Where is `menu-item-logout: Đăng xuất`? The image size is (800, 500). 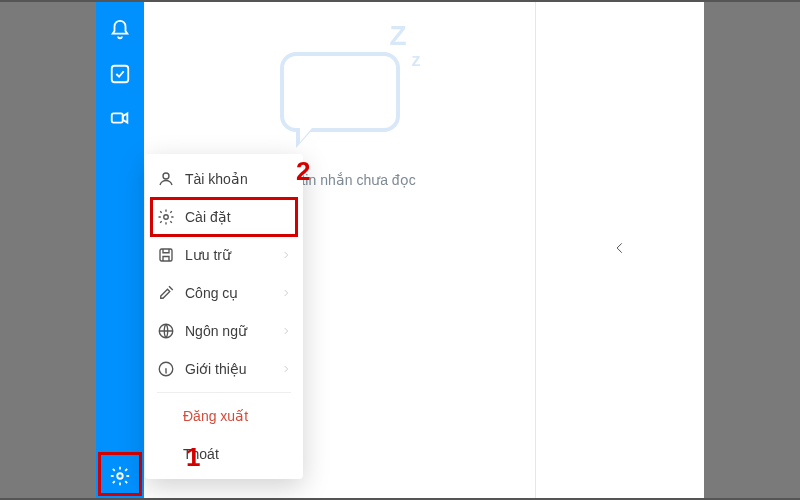
menu-item-logout: Đăng xuất is located at coordinates (224, 416).